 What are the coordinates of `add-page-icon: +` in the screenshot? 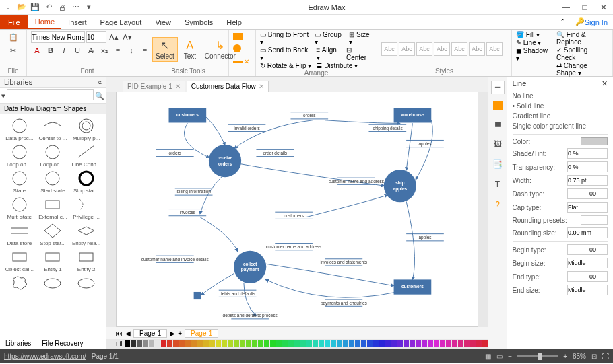 It's located at (180, 334).